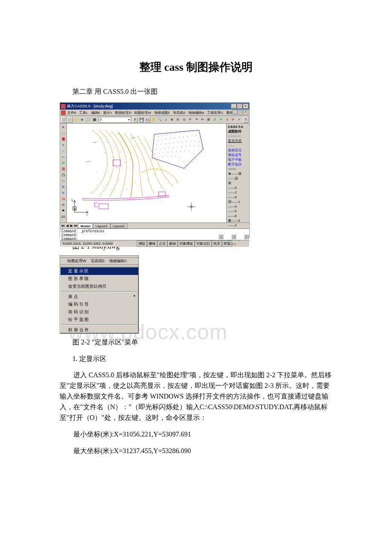  What do you see at coordinates (85, 226) in the screenshot?
I see `tab-model: Model` at bounding box center [85, 226].